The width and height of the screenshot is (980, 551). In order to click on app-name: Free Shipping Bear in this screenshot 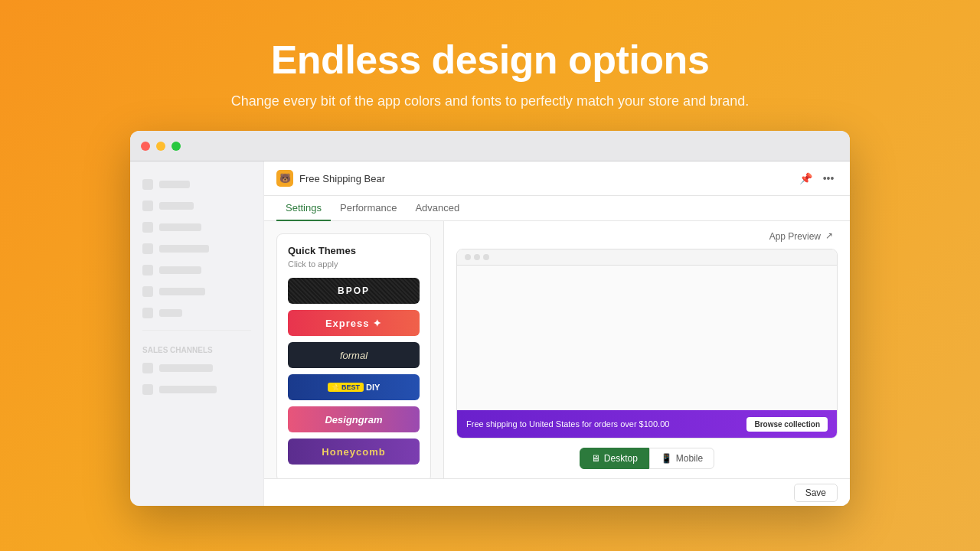, I will do `click(342, 179)`.